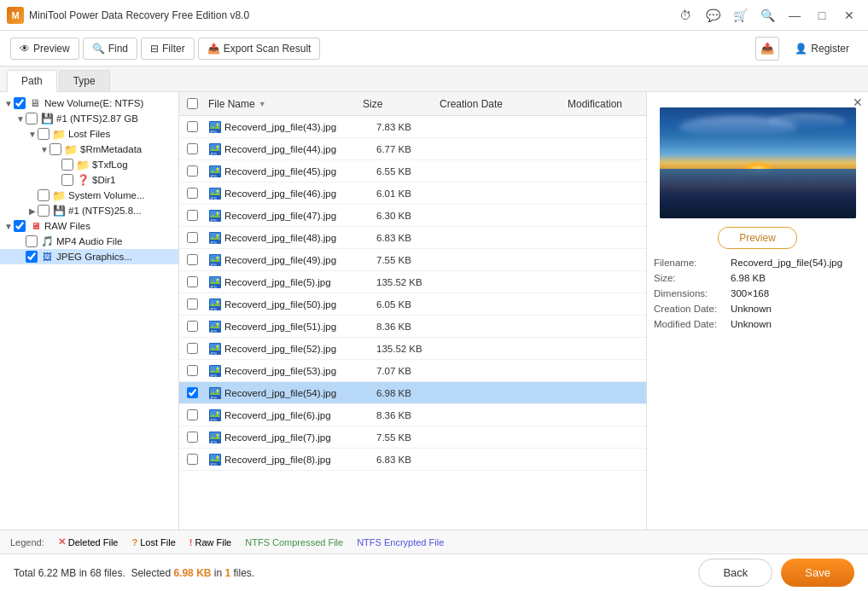 This screenshot has width=868, height=591. Describe the element at coordinates (67, 180) in the screenshot. I see `tree-checkbox-dir1` at that location.